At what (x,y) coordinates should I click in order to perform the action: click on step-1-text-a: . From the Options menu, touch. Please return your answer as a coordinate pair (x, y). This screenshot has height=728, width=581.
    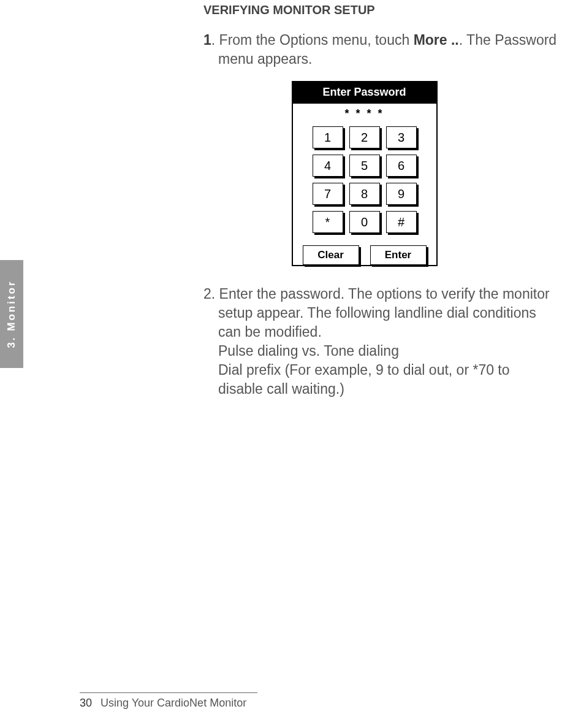
    Looking at the image, I should click on (313, 40).